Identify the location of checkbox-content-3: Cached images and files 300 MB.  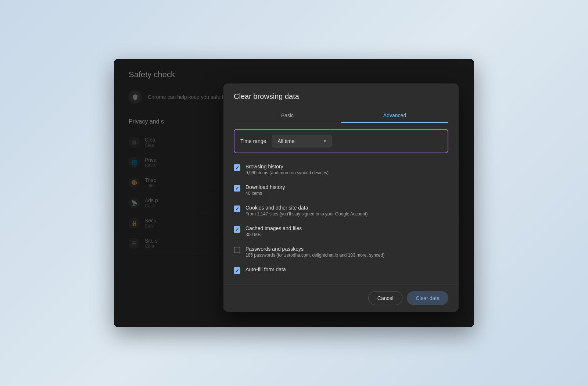
(273, 231).